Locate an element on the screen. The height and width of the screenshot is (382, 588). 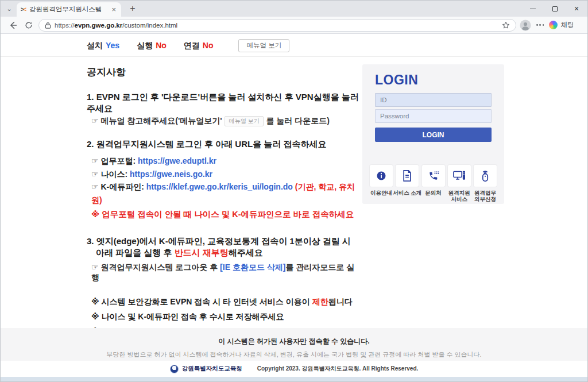
login-button: LOGIN is located at coordinates (433, 134).